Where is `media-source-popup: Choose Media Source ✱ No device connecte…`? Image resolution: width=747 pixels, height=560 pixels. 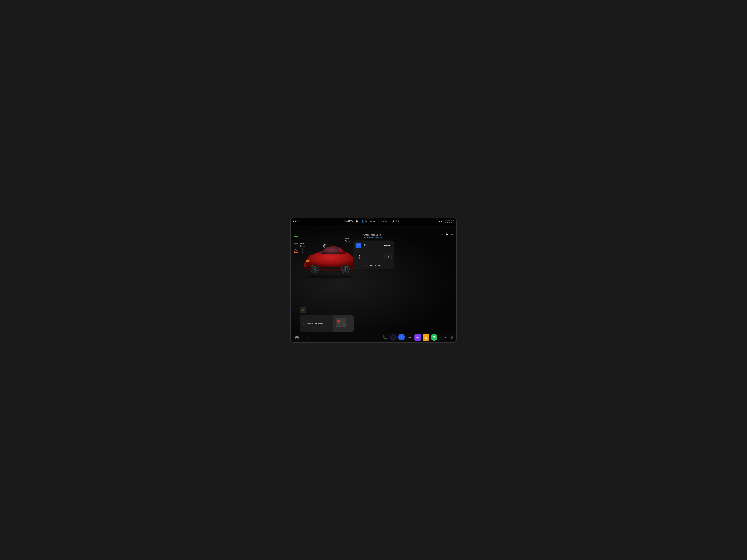
media-source-popup: Choose Media Source ✱ No device connecte… is located at coordinates (374, 236).